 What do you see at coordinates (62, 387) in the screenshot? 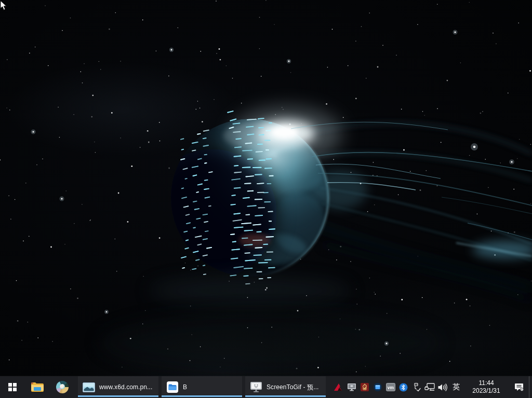
I see `browser-button` at bounding box center [62, 387].